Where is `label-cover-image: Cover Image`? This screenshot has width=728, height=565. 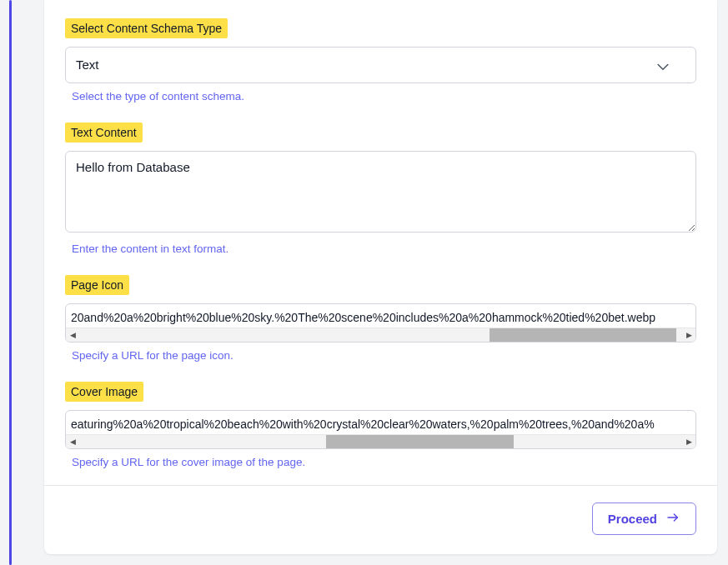
label-cover-image: Cover Image is located at coordinates (104, 392).